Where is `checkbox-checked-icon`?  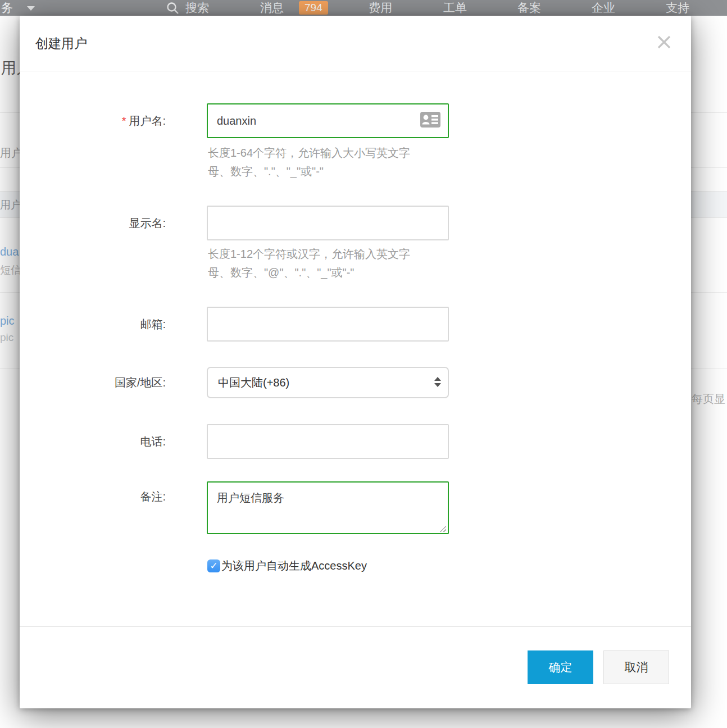
checkbox-checked-icon is located at coordinates (213, 566).